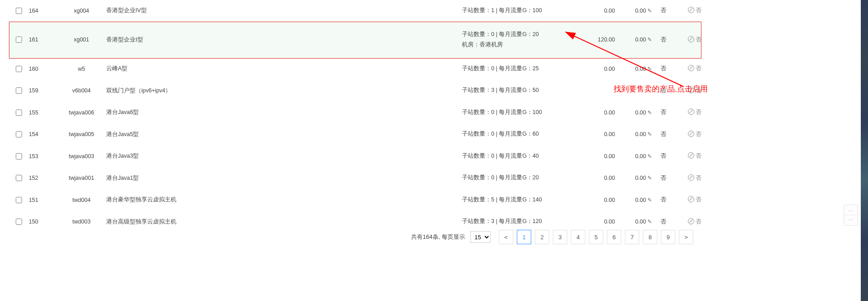  What do you see at coordinates (355, 11) in the screenshot?
I see `table-row: 164xg004香港型企业IV型子站数量：1 | 每月流量G：1000.000.…` at bounding box center [355, 11].